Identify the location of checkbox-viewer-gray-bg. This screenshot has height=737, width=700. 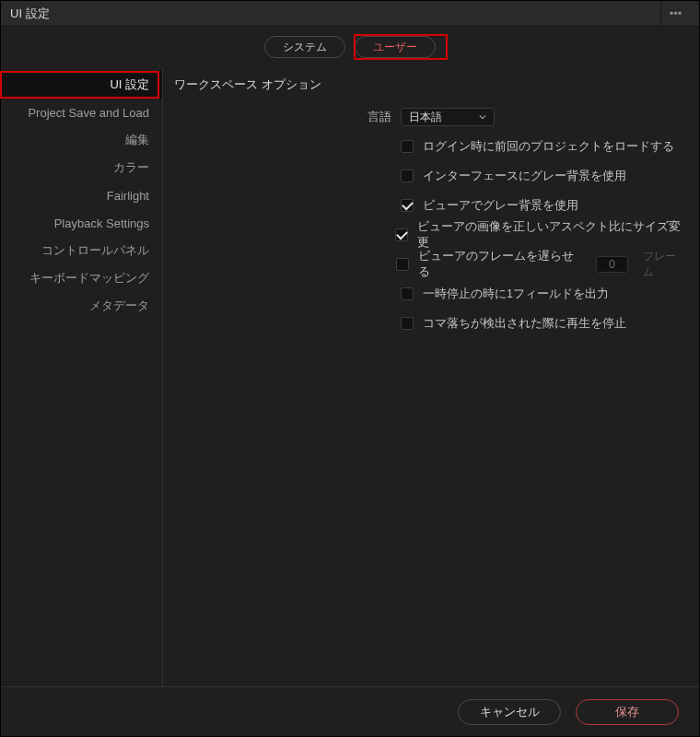
(407, 205).